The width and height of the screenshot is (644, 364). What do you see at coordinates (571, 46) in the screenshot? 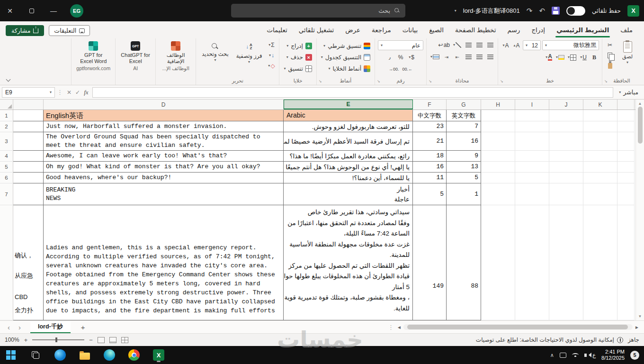
I see `font-name-select: 微软雅黑▾` at bounding box center [571, 46].